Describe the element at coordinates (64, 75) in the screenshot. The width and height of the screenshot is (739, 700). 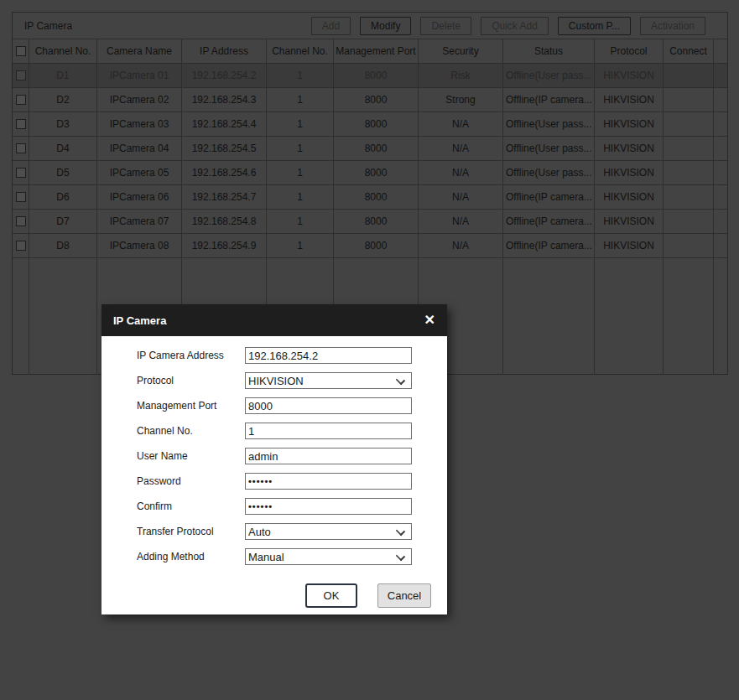
I see `cell-channel-no: D1` at that location.